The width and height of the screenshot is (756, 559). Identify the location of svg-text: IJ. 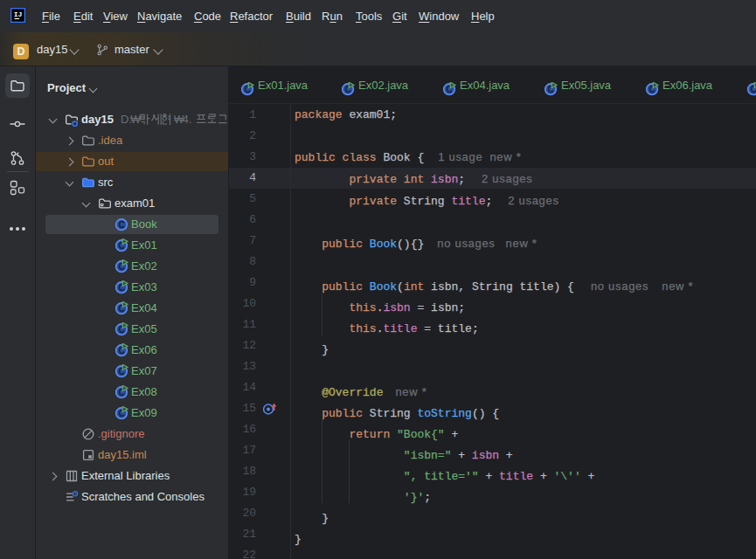
(18, 14).